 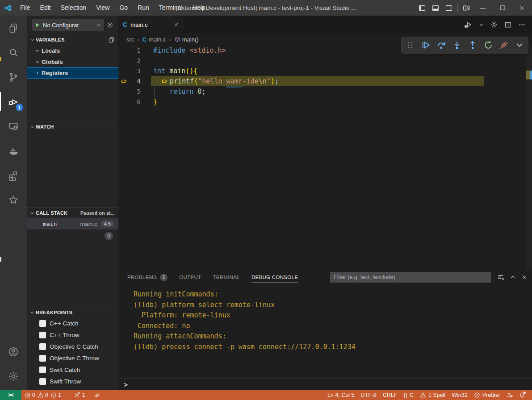 What do you see at coordinates (43, 395) in the screenshot?
I see `problems-status: 0 0 1` at bounding box center [43, 395].